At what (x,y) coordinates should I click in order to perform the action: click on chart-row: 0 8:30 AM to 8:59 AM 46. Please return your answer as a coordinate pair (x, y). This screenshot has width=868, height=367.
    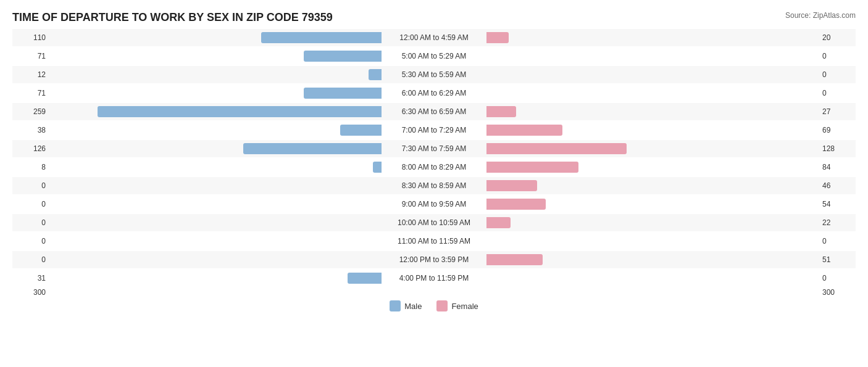
    Looking at the image, I should click on (434, 186).